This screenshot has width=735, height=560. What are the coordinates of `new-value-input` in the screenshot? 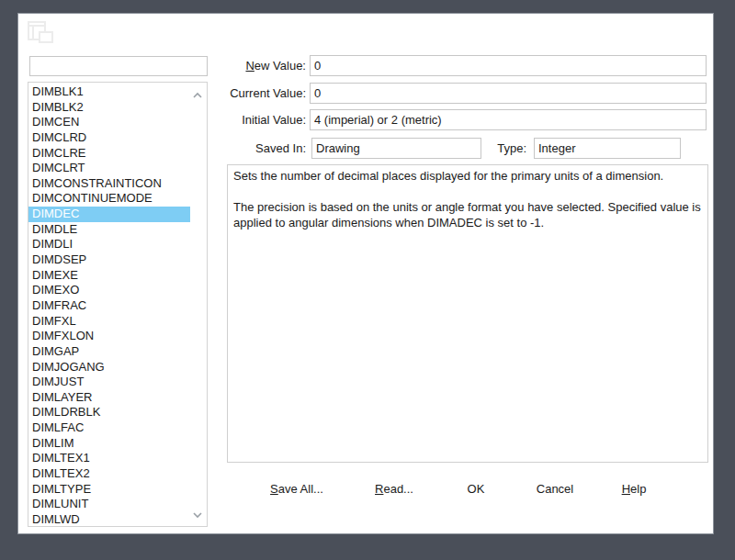 It's located at (508, 66).